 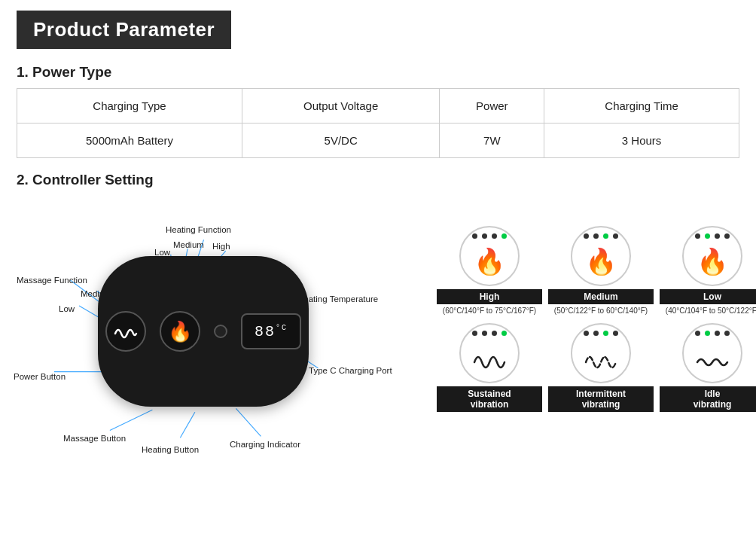 I want to click on label-low-left: Low, so click(x=66, y=309).